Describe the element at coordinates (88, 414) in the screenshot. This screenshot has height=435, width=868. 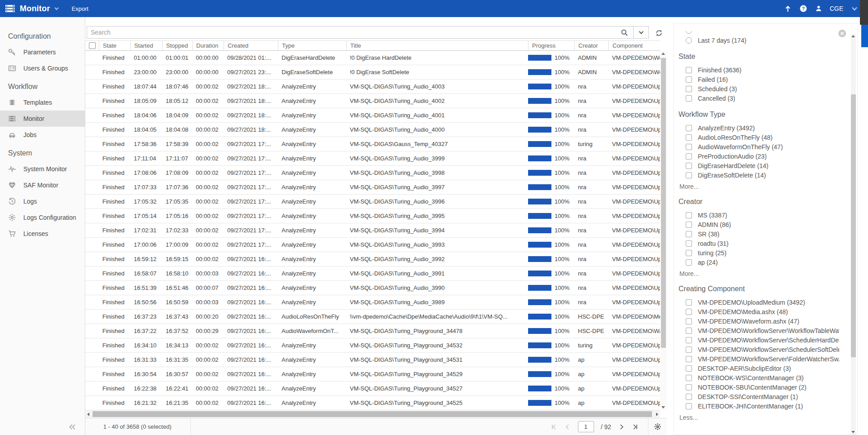
I see `scroll-left-arrow` at that location.